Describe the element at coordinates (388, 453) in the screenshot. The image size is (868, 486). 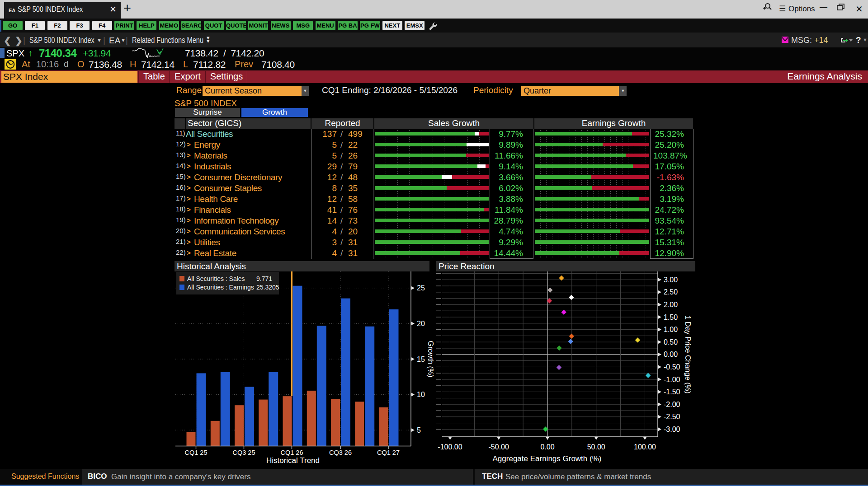
I see `svg-text: CQ1 27` at that location.